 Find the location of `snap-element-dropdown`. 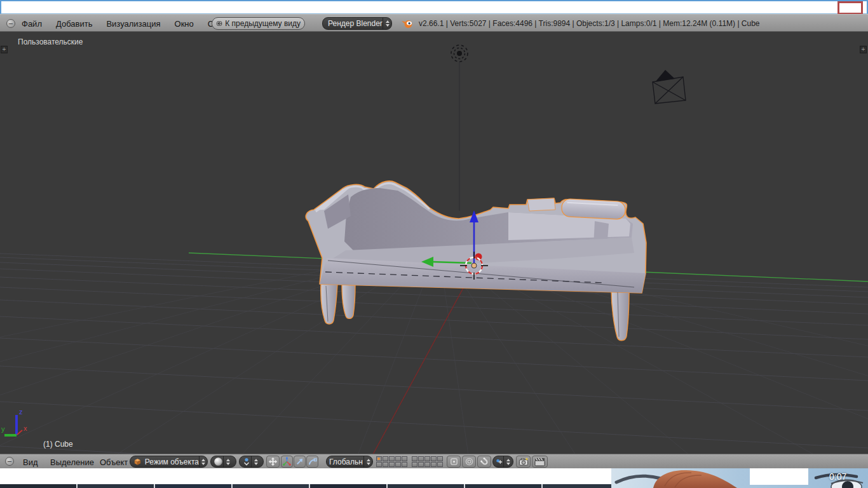

snap-element-dropdown is located at coordinates (503, 461).